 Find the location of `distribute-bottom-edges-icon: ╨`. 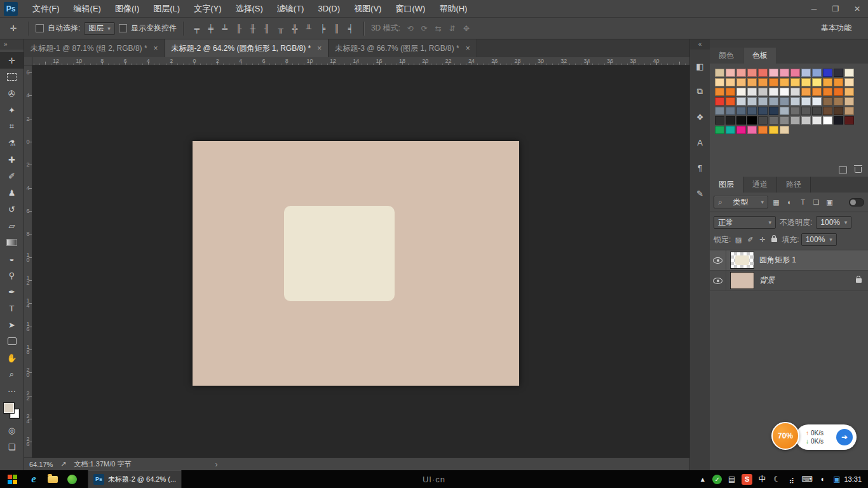

distribute-bottom-edges-icon: ╨ is located at coordinates (309, 29).